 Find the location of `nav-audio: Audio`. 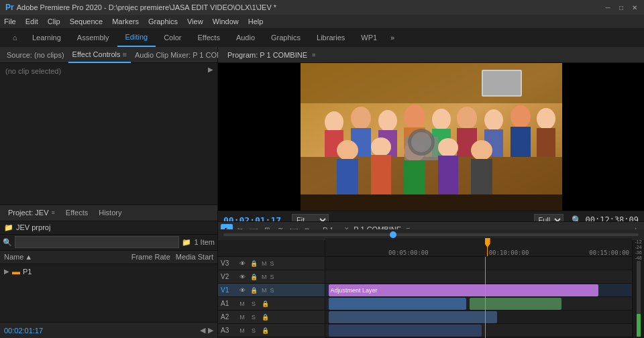

nav-audio: Audio is located at coordinates (246, 38).